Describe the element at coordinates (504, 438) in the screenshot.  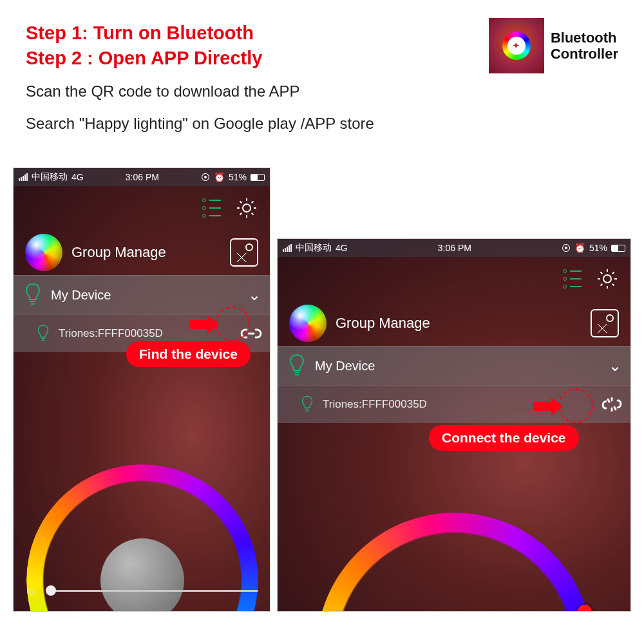
I see `callout-connect-device: Connect the device` at that location.